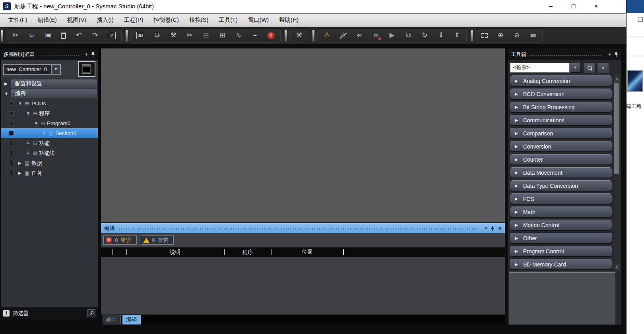  Describe the element at coordinates (561, 146) in the screenshot. I see `toolbox-category-conversion: ▶Conversion` at that location.